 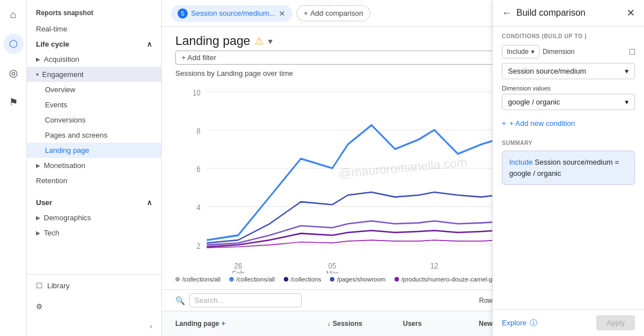 What do you see at coordinates (334, 13) in the screenshot?
I see `add-comparison-button: + Add comparison` at bounding box center [334, 13].